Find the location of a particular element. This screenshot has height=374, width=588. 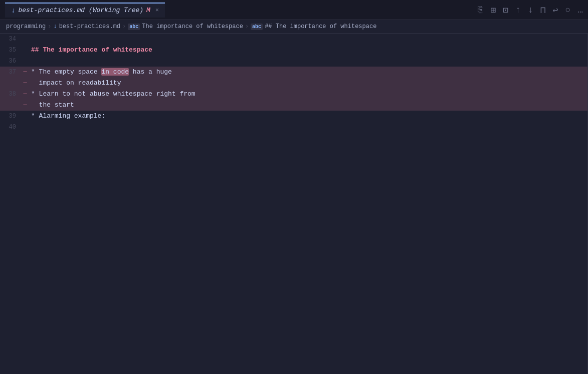

lc-37a-l: * The empty space in code has a huge is located at coordinates (308, 72).